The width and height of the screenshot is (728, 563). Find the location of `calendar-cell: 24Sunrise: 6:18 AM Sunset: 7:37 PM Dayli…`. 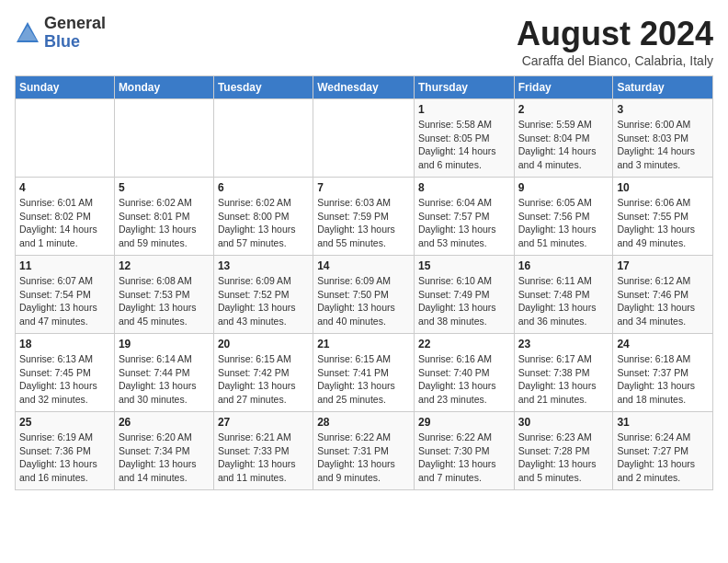

calendar-cell: 24Sunrise: 6:18 AM Sunset: 7:37 PM Dayli… is located at coordinates (664, 373).